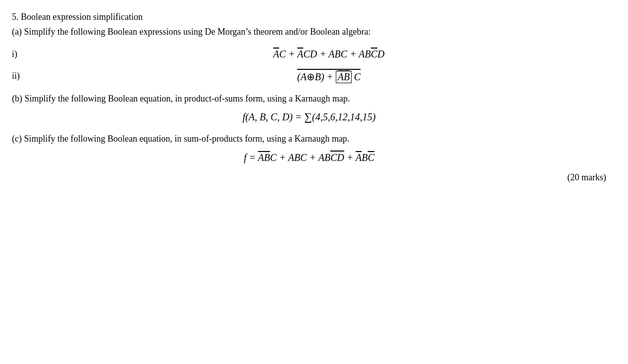  What do you see at coordinates (32, 76) in the screenshot?
I see `roman-ii-label: ii)` at bounding box center [32, 76].